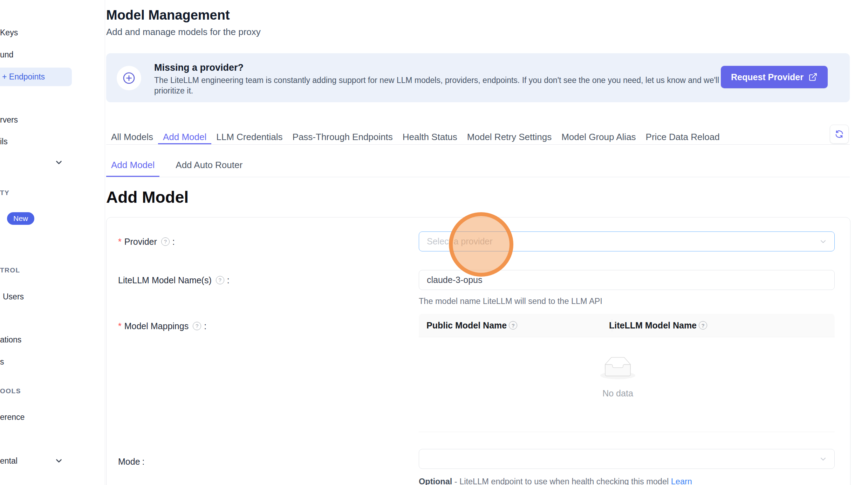 Image resolution: width=868 pixels, height=485 pixels. What do you see at coordinates (13, 297) in the screenshot?
I see `sidebar-item-internal-users: Users` at bounding box center [13, 297].